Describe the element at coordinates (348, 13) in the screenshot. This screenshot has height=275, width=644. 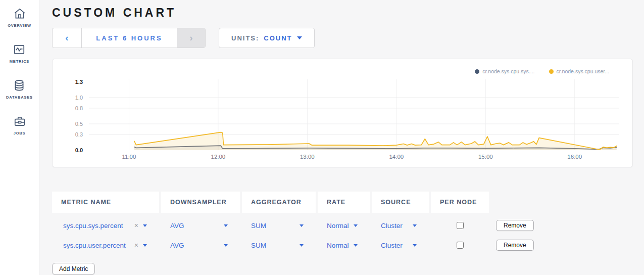
I see `page-title: CUSTOM CHART` at that location.